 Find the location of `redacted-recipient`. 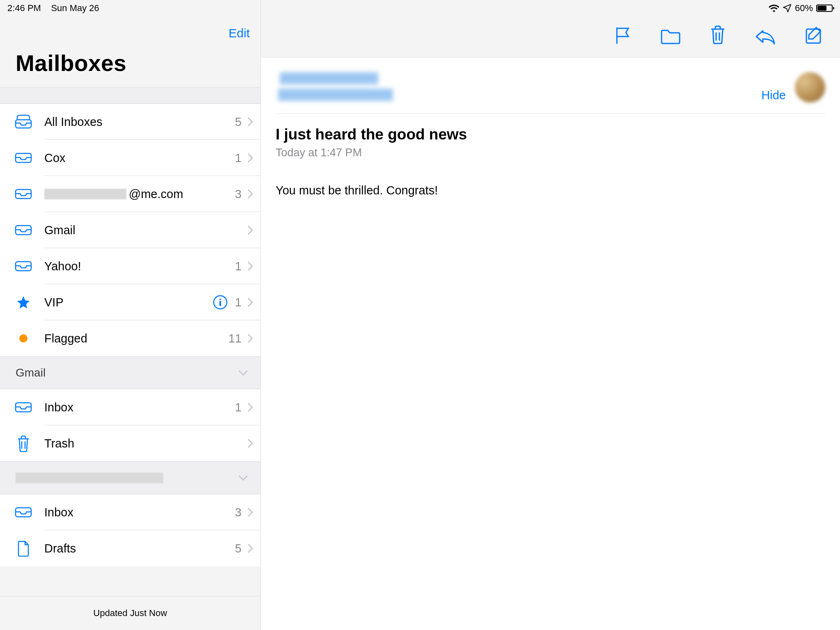

redacted-recipient is located at coordinates (336, 95).